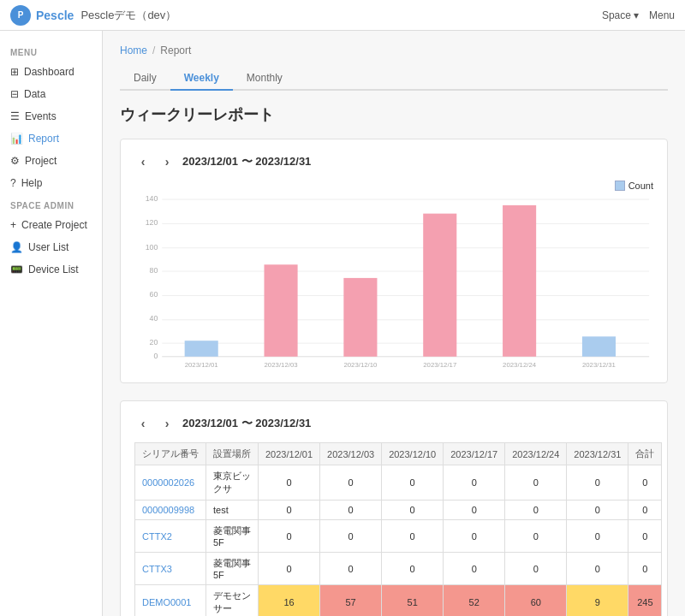 The width and height of the screenshot is (685, 616). What do you see at coordinates (134, 50) in the screenshot?
I see `breadcrumb-home: Home` at bounding box center [134, 50].